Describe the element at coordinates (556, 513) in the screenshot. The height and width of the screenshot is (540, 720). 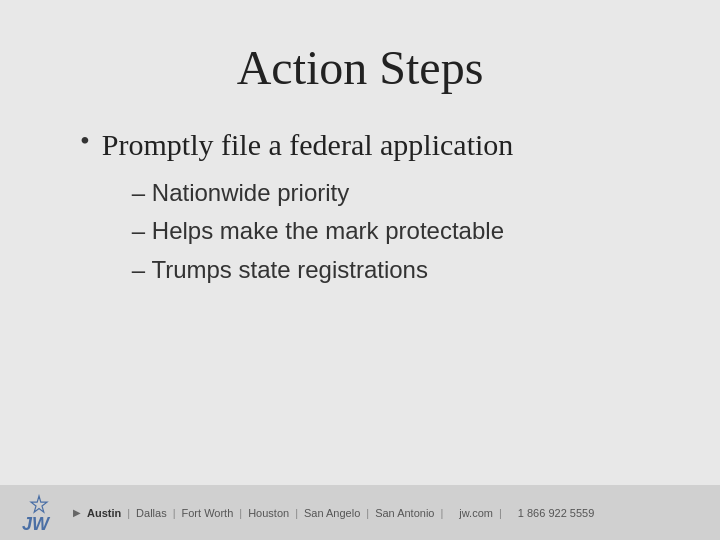
I see `footer-phone: 1 866 922 5559` at that location.